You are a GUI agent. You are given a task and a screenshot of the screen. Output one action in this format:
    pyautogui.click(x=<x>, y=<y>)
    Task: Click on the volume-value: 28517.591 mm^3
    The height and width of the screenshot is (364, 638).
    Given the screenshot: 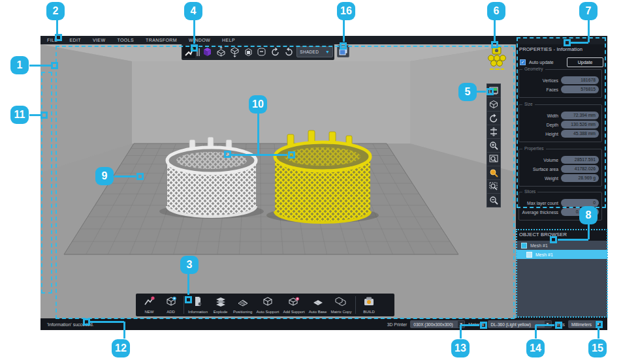 What is the action you would take?
    pyautogui.click(x=580, y=160)
    